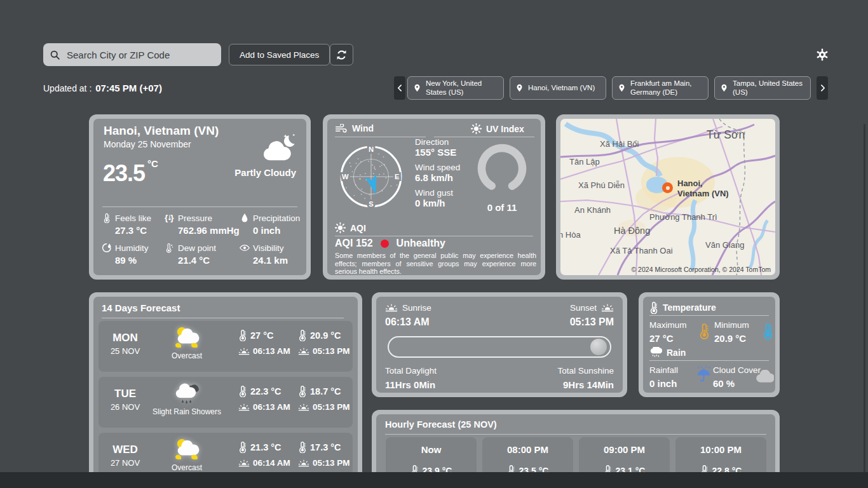  What do you see at coordinates (656, 352) in the screenshot?
I see `cloud-rain-icon` at bounding box center [656, 352].